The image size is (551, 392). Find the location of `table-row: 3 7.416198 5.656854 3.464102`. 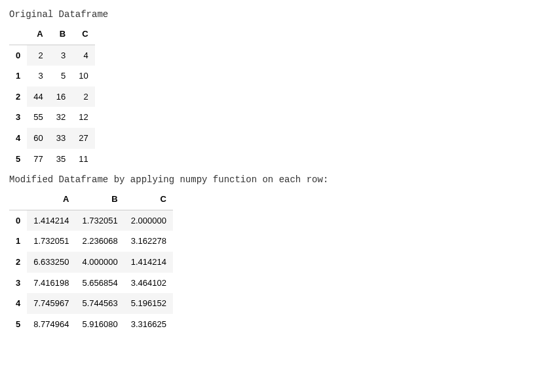

table-row: 3 7.416198 5.656854 3.464102 is located at coordinates (91, 283).